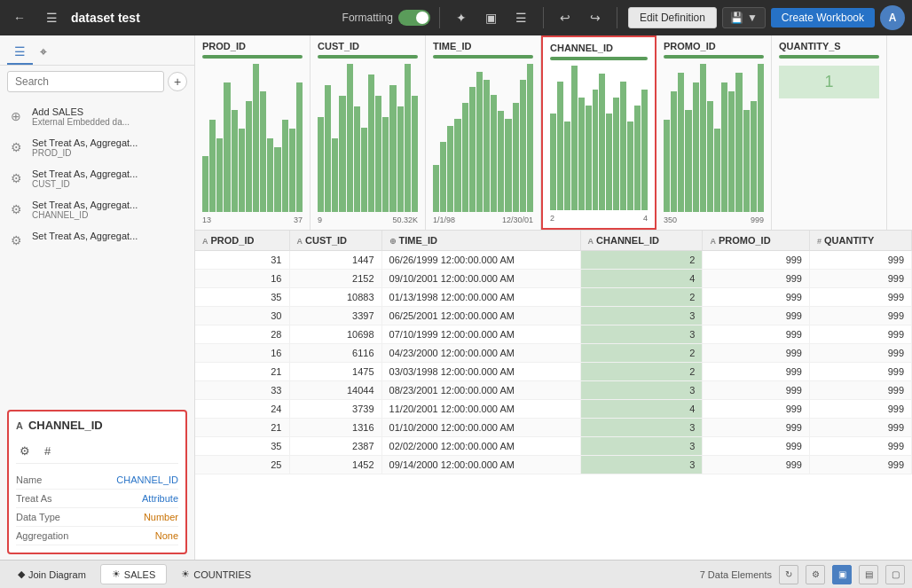 This screenshot has height=588, width=912. I want to click on table-cell: 2387, so click(335, 447).